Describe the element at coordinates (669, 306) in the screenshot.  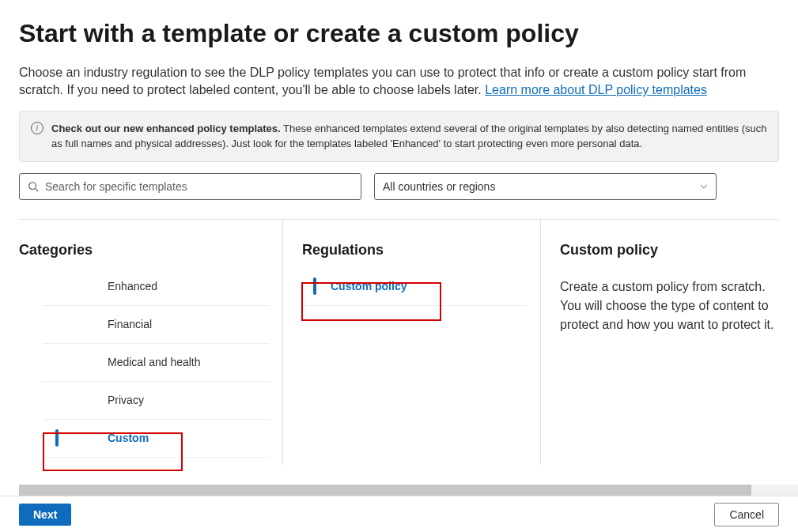
I see `detail-body: Create a custom policy from scratch. You…` at that location.